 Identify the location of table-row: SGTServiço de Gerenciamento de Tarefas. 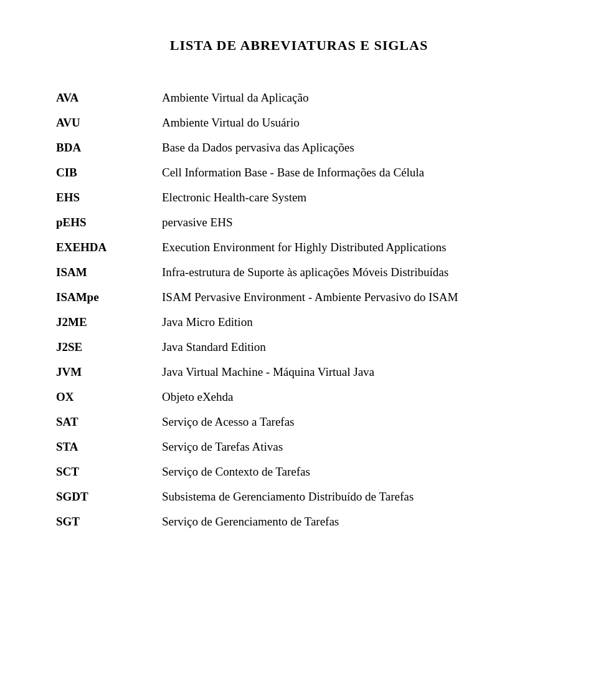
(299, 522).